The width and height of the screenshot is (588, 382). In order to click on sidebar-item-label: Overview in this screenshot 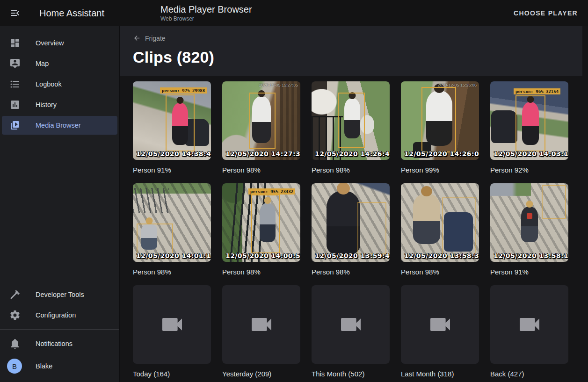, I will do `click(50, 43)`.